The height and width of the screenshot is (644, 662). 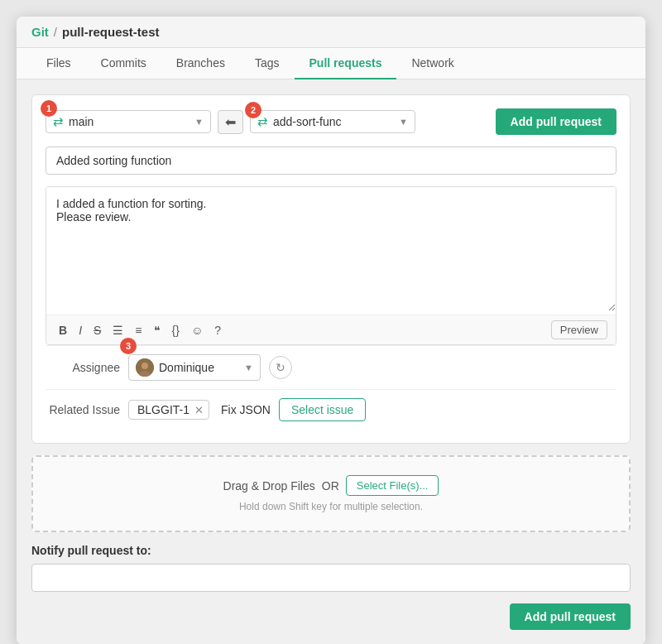 What do you see at coordinates (570, 617) in the screenshot?
I see `add-pull-request-bottom-button: Add pull request` at bounding box center [570, 617].